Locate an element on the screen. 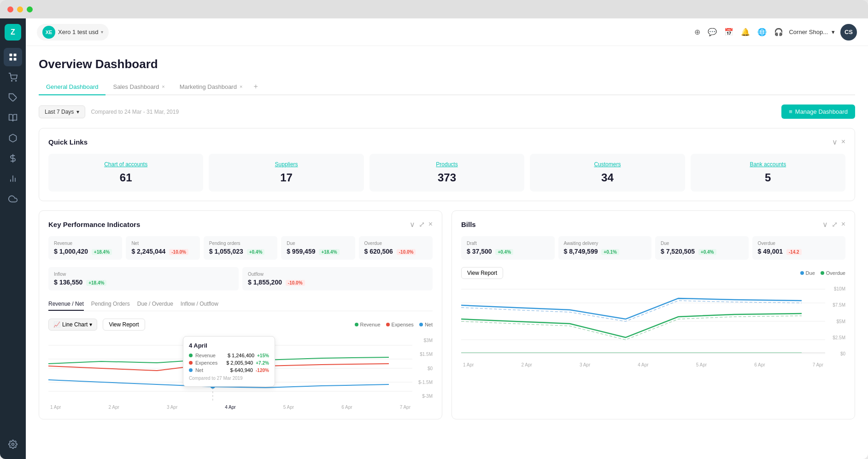 The image size is (868, 459). bills-chart-area: $10M $7.5M $5M $2.5M $0 is located at coordinates (653, 326).